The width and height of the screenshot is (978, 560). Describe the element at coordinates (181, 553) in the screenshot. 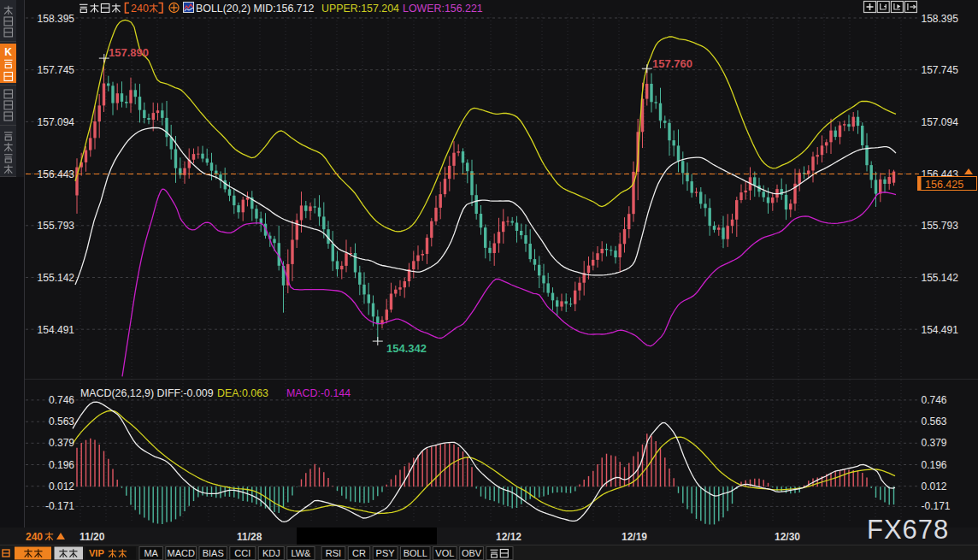

I see `svg-text: MACD` at that location.